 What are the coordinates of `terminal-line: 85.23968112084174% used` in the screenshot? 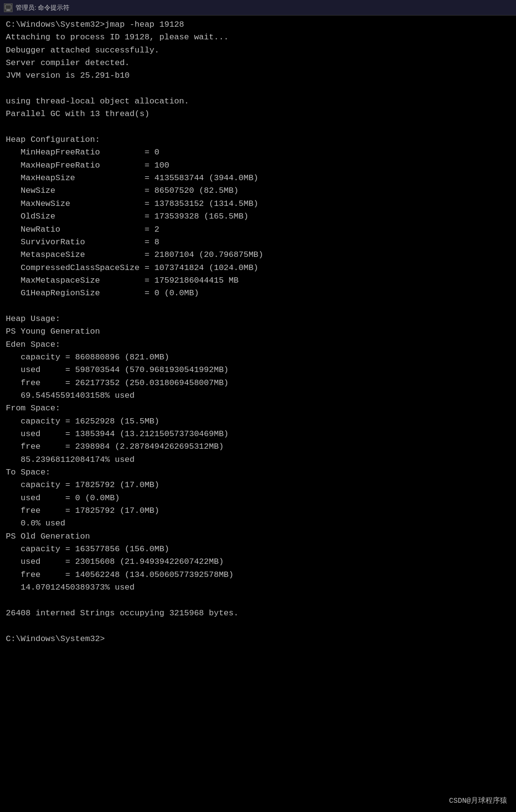 It's located at (258, 460).